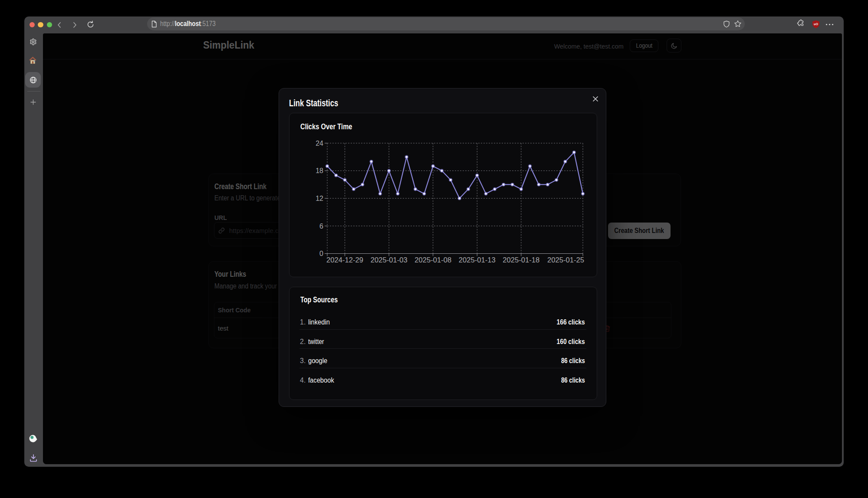  I want to click on svg-text: 24, so click(319, 143).